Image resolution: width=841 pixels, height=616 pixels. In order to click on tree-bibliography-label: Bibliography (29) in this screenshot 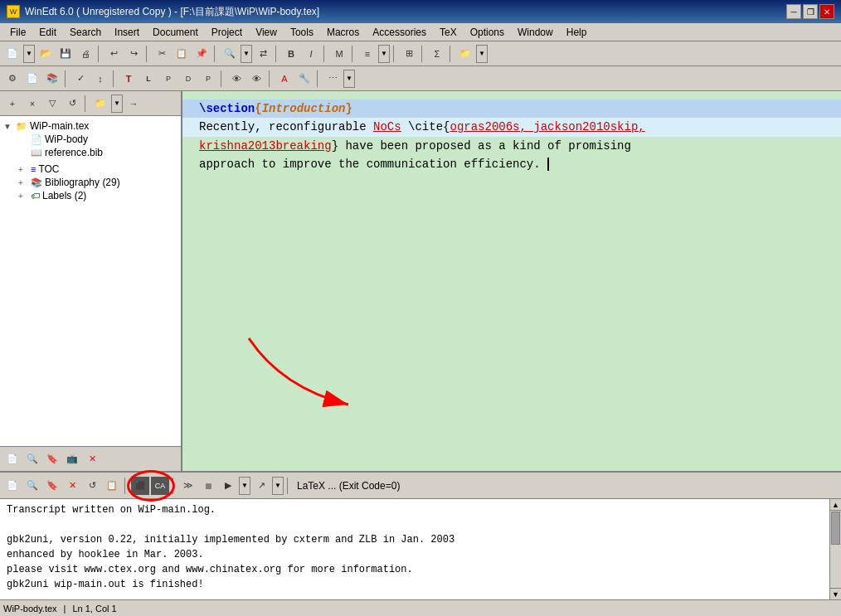, I will do `click(83, 182)`.